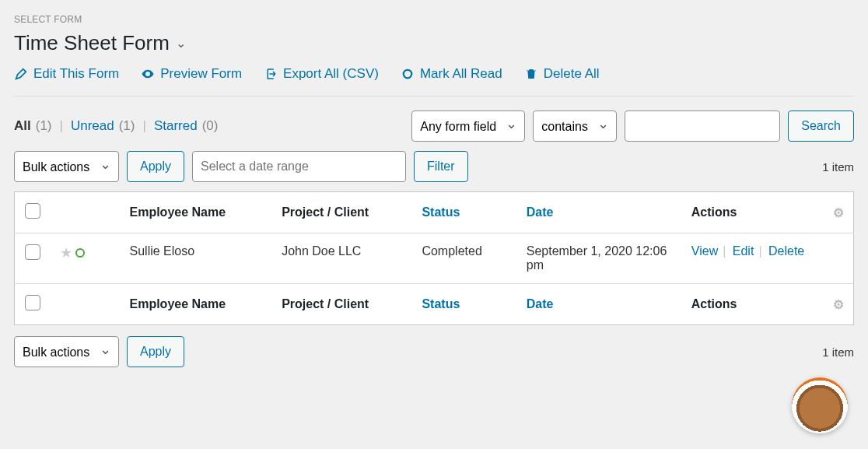 The height and width of the screenshot is (449, 868). Describe the element at coordinates (321, 74) in the screenshot. I see `export-csv-link: Export All (CSV)` at that location.